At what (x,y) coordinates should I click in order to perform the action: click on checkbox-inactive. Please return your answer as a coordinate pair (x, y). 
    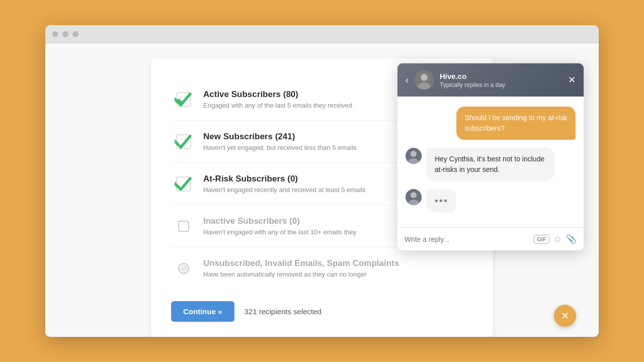
    Looking at the image, I should click on (184, 226).